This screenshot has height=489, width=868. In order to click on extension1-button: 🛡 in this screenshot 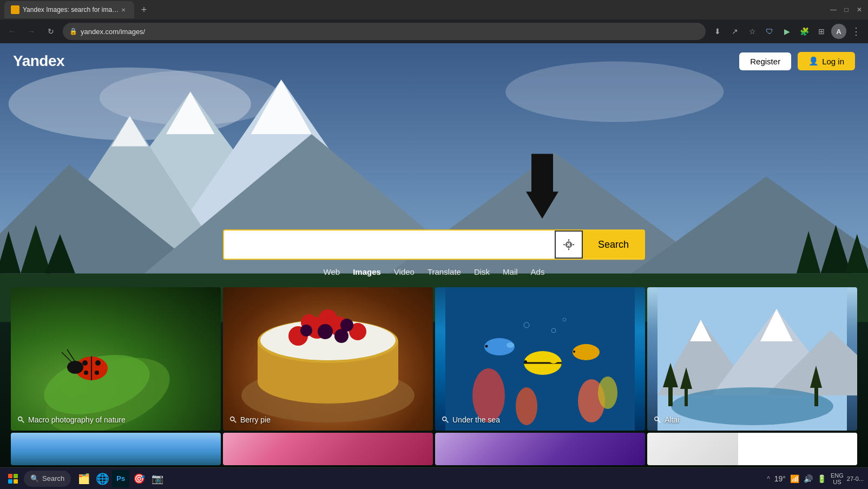, I will do `click(770, 31)`.